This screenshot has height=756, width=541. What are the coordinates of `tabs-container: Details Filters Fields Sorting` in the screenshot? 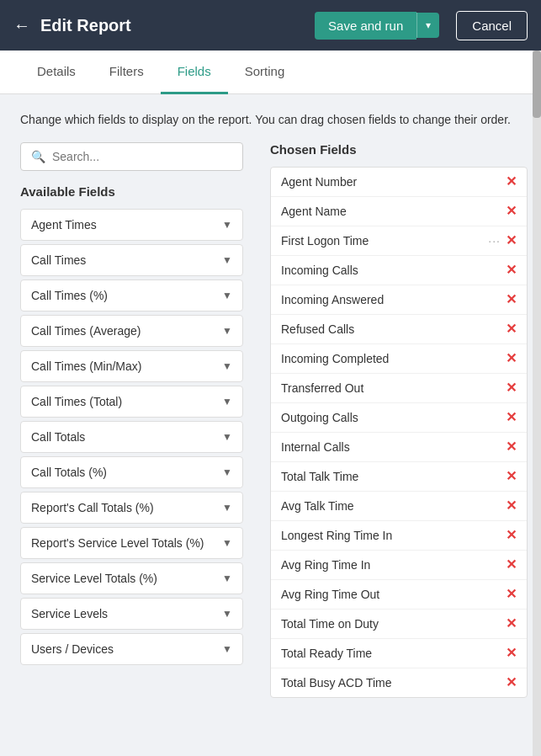 It's located at (271, 72).